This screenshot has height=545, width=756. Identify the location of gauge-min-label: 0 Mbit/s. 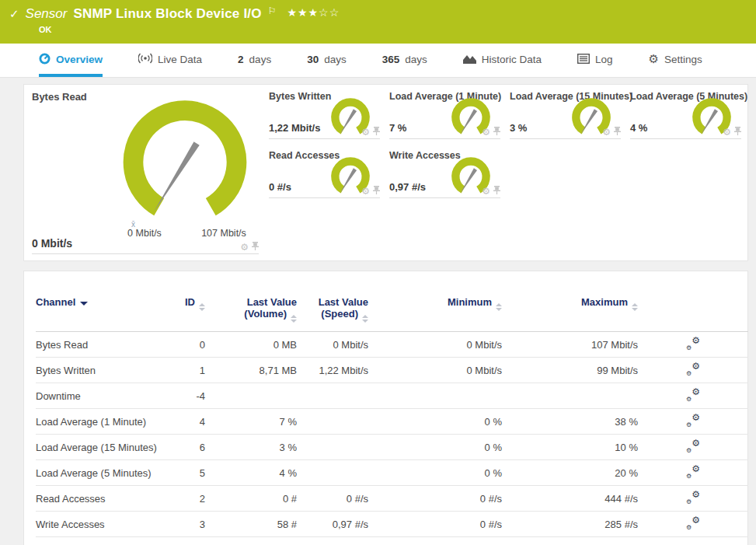
(145, 233).